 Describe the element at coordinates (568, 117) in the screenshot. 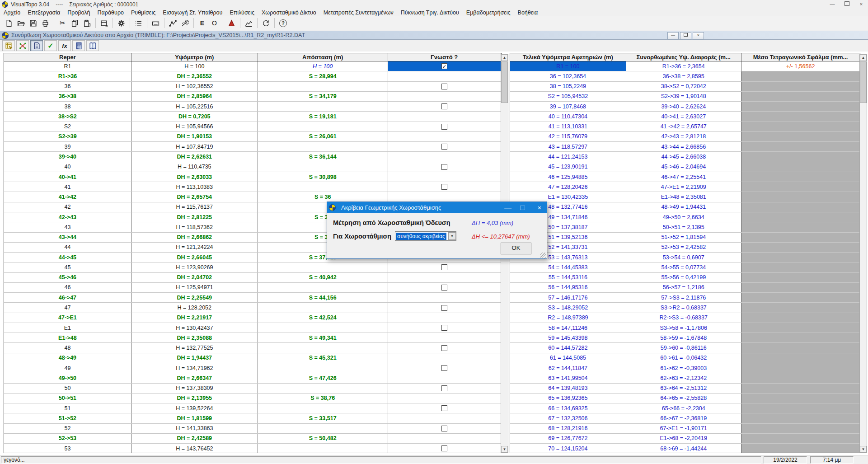

I see `final-elevation-cell: 40 = 110,47304` at that location.